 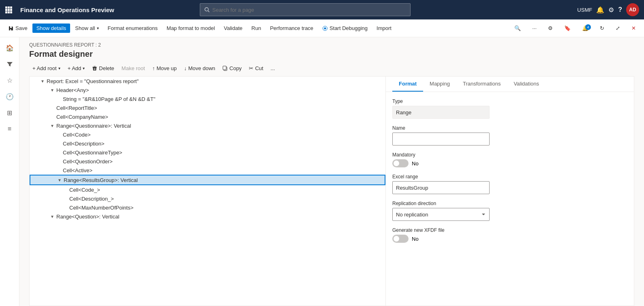 I want to click on make-root-button: Make root, so click(x=133, y=68).